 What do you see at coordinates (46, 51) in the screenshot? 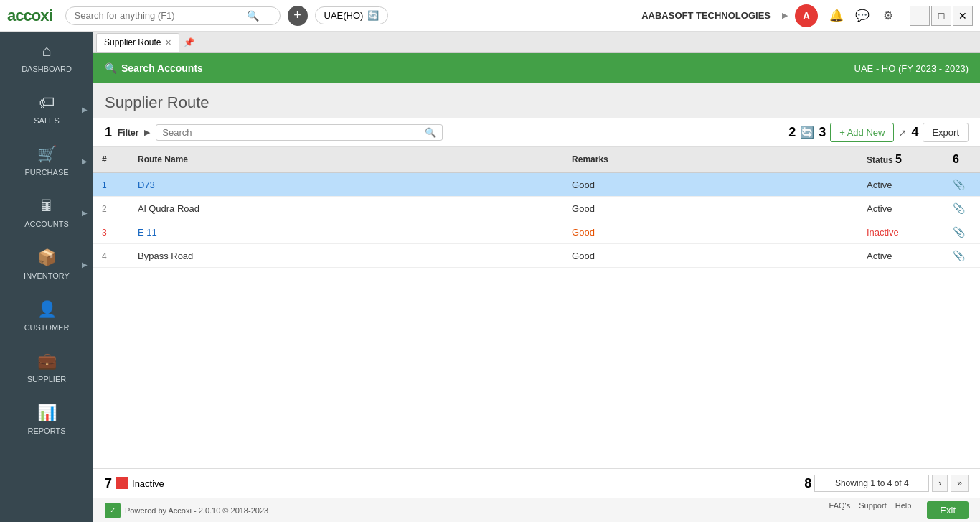
I see `dashboard-icon: ⌂` at bounding box center [46, 51].